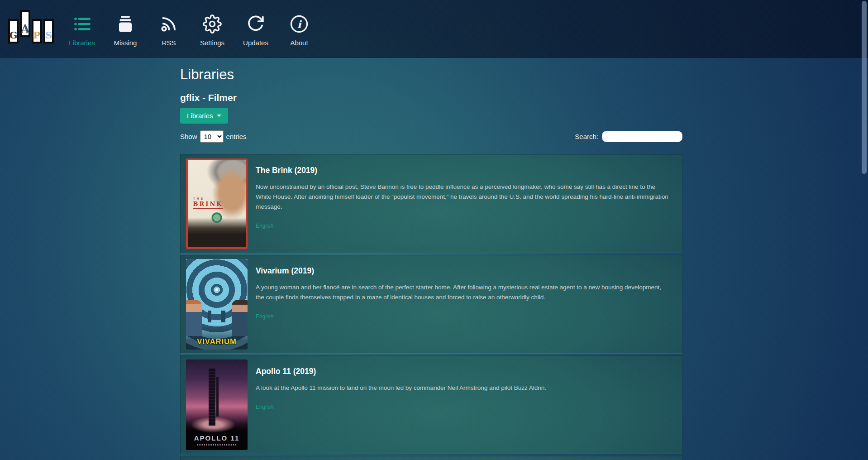 The width and height of the screenshot is (868, 460). What do you see at coordinates (463, 304) in the screenshot?
I see `movie-info: Vivarium (2019) A young woman and her fi…` at bounding box center [463, 304].